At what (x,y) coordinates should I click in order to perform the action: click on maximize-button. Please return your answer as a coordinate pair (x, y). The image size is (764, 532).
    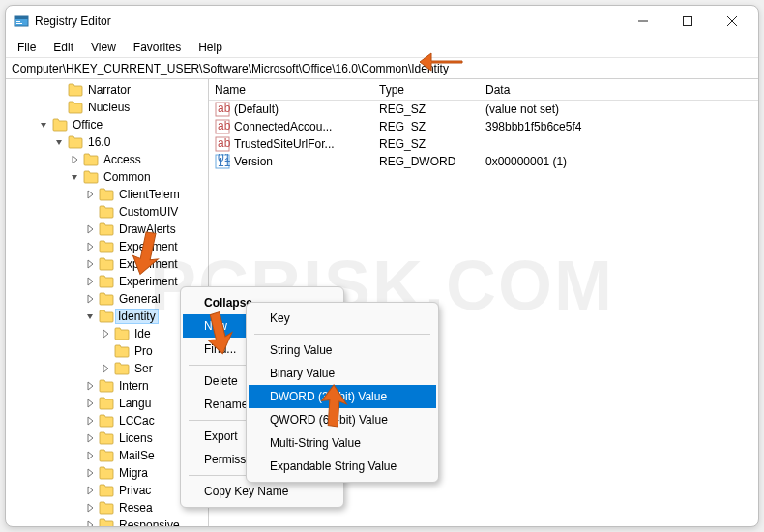
    Looking at the image, I should click on (688, 21).